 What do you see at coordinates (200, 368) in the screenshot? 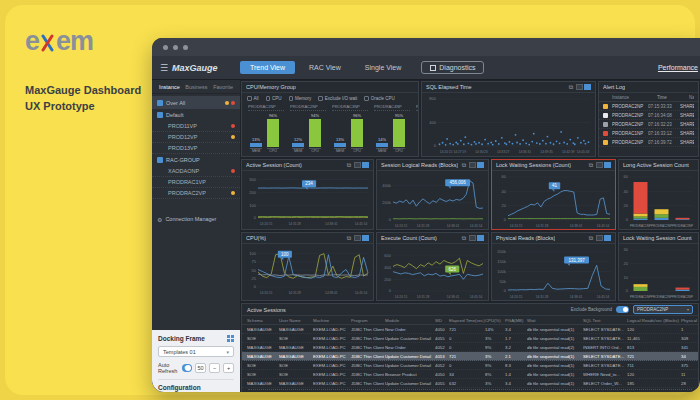
I see `refresh-interval: 50` at bounding box center [200, 368].